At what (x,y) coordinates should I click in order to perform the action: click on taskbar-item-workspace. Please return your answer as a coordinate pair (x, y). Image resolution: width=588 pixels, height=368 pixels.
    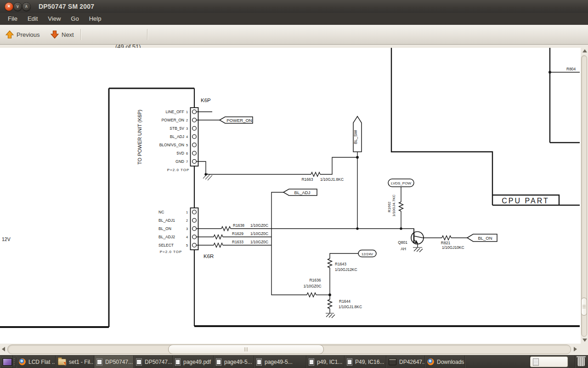
    Looking at the image, I should click on (6, 362).